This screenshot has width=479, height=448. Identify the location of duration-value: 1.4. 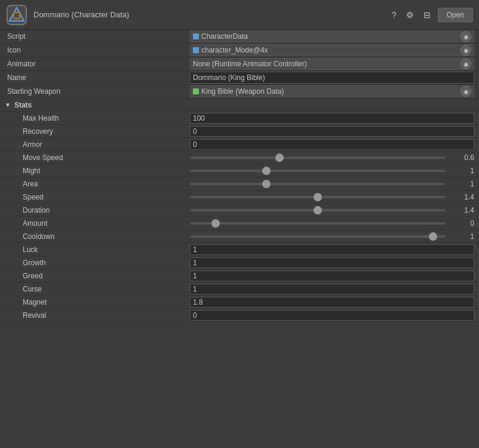
(462, 210).